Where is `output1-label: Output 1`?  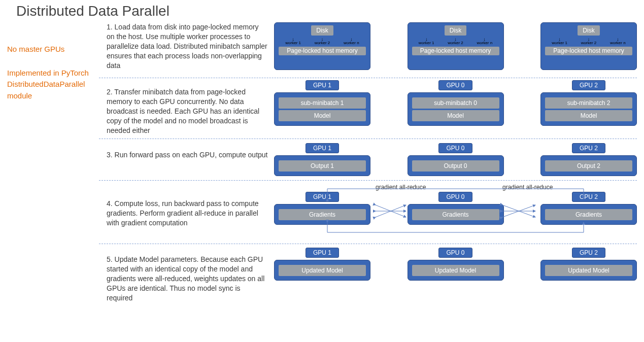
output1-label: Output 1 is located at coordinates (322, 166).